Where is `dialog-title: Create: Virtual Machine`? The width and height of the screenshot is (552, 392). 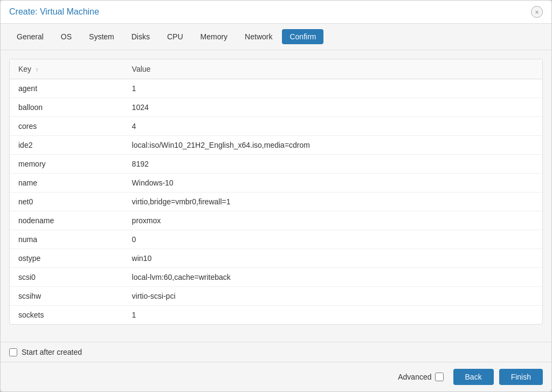 dialog-title: Create: Virtual Machine is located at coordinates (54, 12).